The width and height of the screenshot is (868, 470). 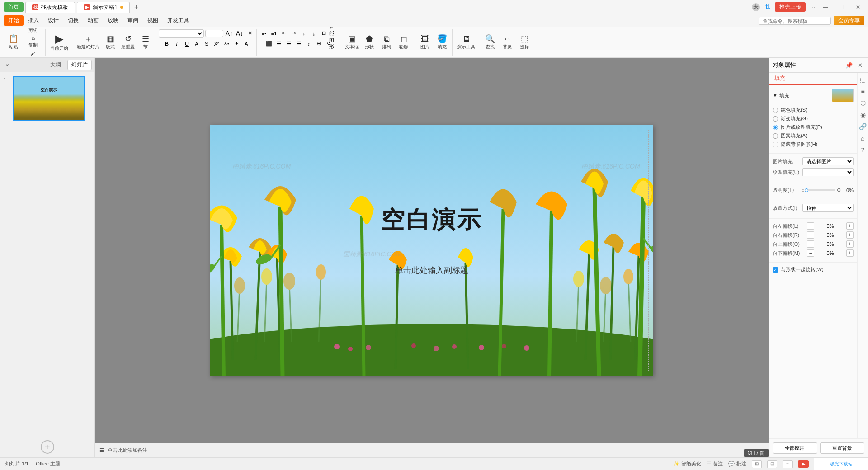 What do you see at coordinates (50, 7) in the screenshot?
I see `tab-template: 找 找版壳模板` at bounding box center [50, 7].